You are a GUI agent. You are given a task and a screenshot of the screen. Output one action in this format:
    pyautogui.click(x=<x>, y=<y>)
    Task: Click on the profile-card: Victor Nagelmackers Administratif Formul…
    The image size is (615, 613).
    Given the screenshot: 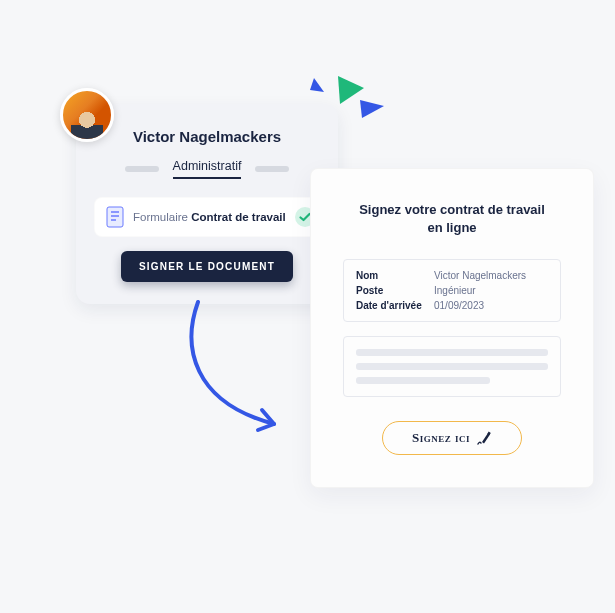 What is the action you would take?
    pyautogui.click(x=207, y=204)
    